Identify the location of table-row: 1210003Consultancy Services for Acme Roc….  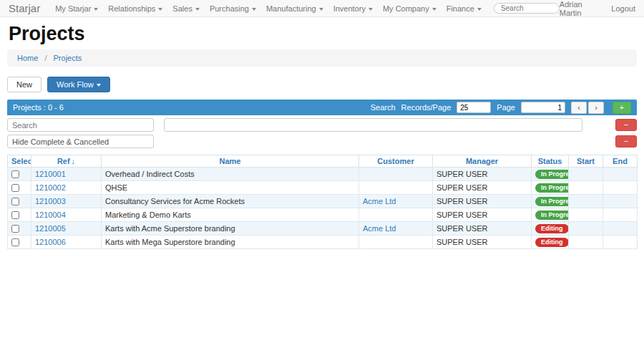
(323, 202).